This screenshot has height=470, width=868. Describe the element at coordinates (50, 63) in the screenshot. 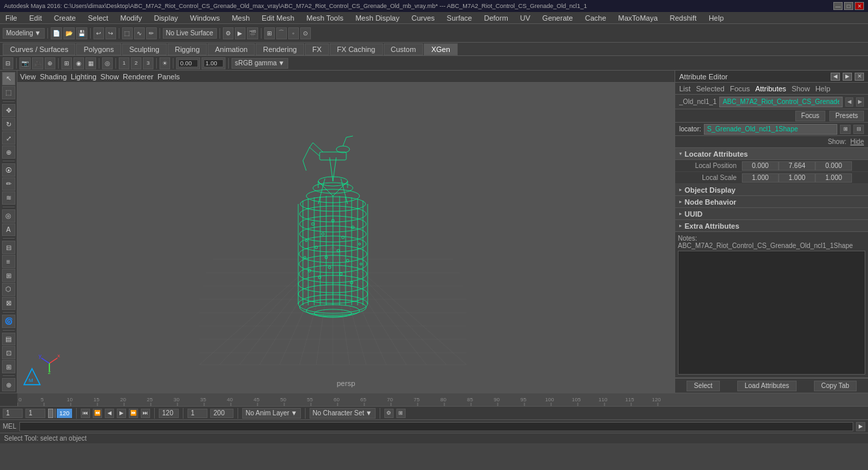

I see `tb-cam3: ⊕` at that location.